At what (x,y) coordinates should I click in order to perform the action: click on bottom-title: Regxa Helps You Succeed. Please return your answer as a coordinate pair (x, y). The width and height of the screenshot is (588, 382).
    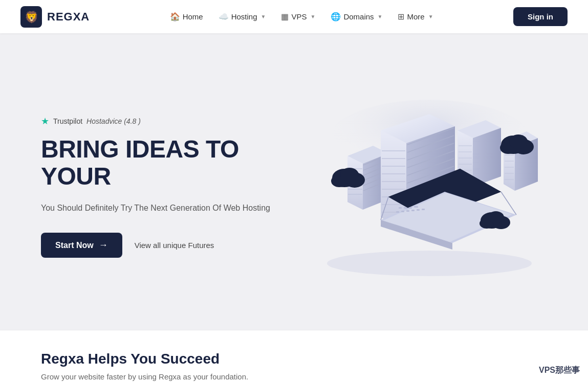
    Looking at the image, I should click on (294, 359).